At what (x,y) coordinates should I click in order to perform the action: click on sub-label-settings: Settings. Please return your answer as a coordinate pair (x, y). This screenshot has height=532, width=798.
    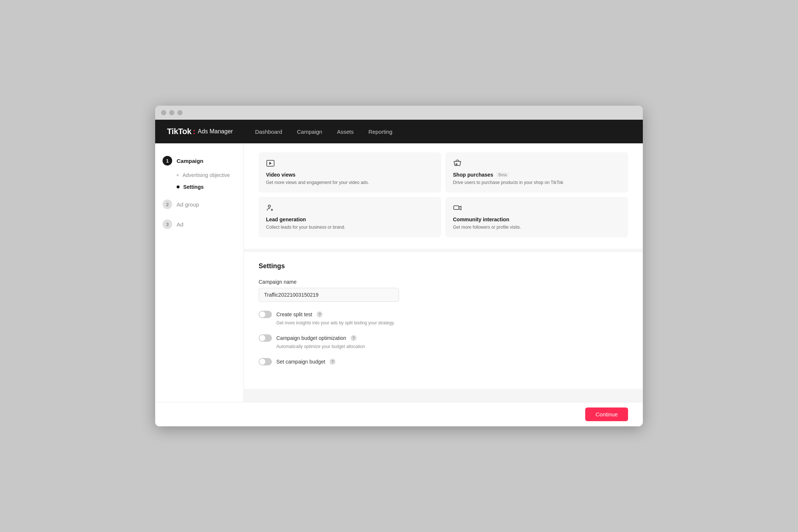
    Looking at the image, I should click on (194, 187).